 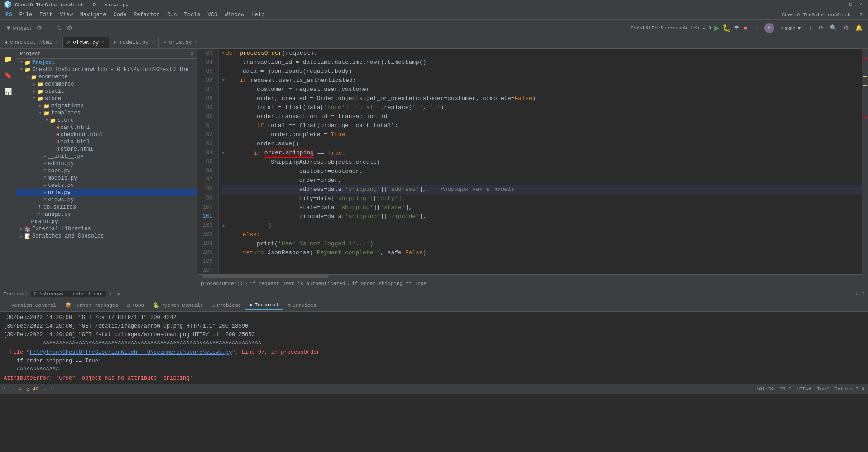 I want to click on line-col-indicator: 101:39, so click(x=765, y=389).